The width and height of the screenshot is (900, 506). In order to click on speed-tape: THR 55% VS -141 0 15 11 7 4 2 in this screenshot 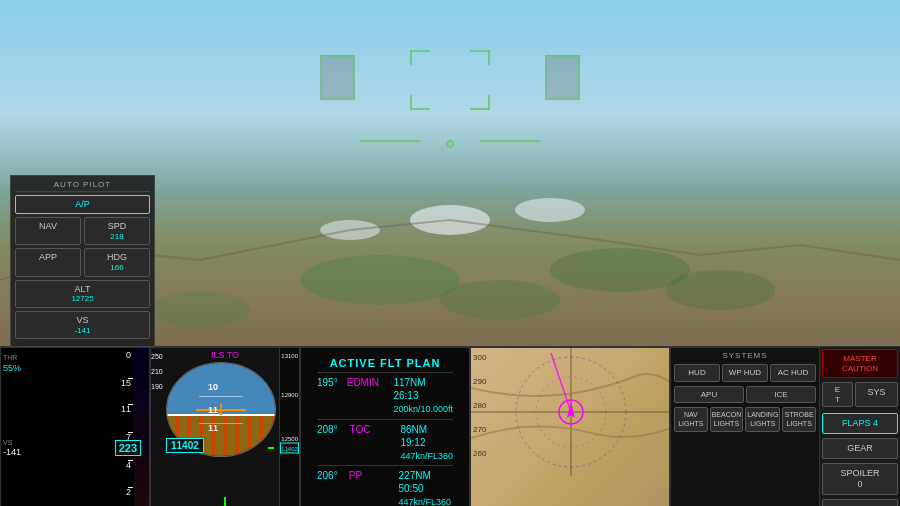, I will do `click(75, 427)`.